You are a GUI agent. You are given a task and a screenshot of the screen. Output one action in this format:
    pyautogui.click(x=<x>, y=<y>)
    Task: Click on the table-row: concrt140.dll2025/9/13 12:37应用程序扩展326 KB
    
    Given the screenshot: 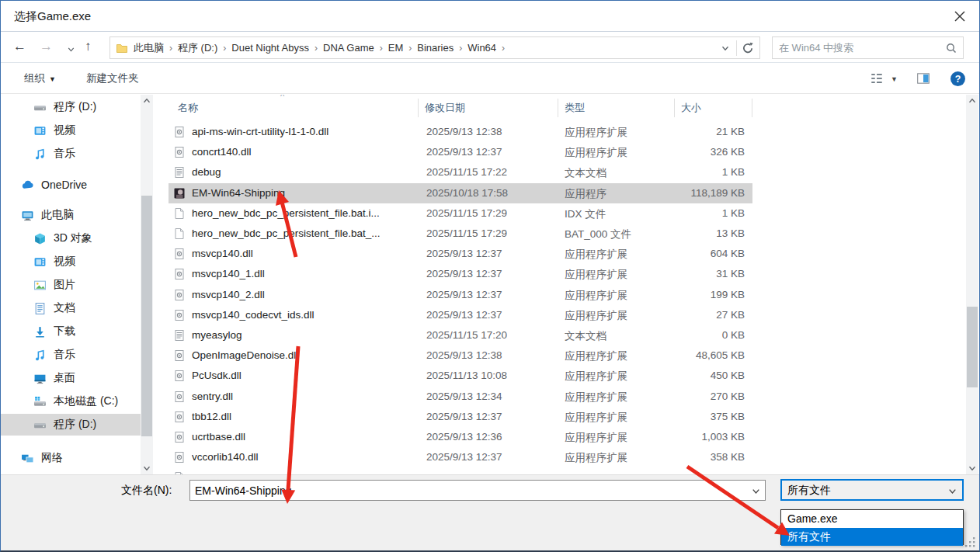 What is the action you would take?
    pyautogui.click(x=560, y=152)
    